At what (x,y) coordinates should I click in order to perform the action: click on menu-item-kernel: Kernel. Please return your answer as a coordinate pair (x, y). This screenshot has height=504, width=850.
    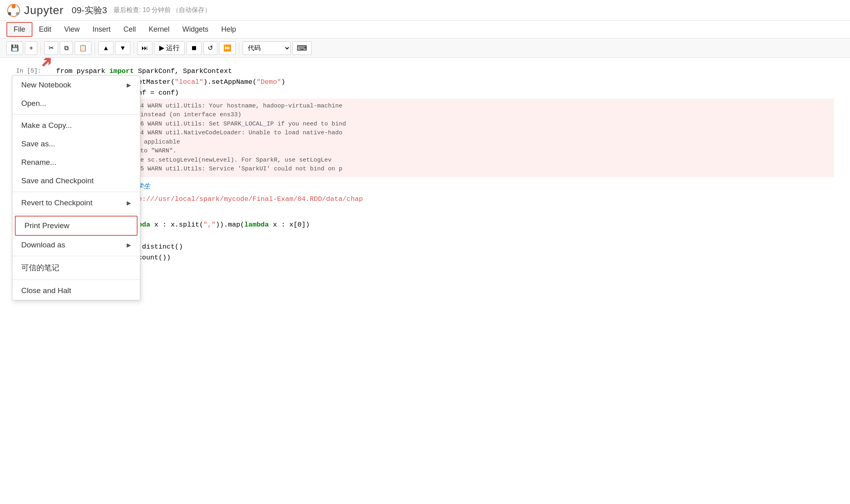
    Looking at the image, I should click on (159, 30).